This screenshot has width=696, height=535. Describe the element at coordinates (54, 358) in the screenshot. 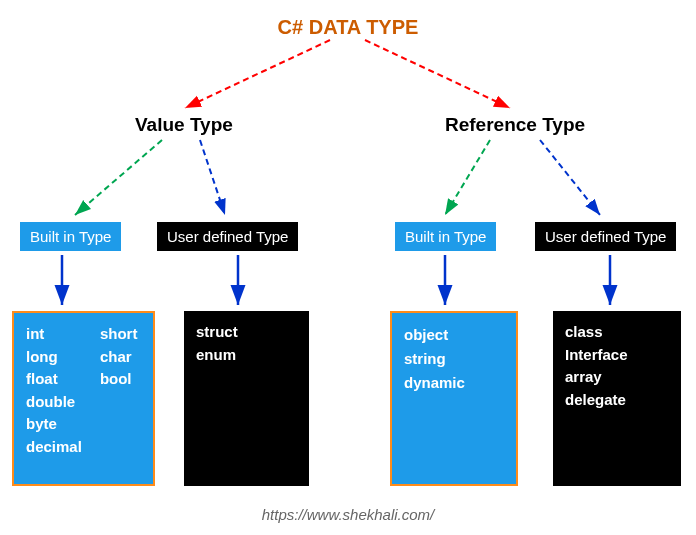

I see `leaf-item: long` at that location.